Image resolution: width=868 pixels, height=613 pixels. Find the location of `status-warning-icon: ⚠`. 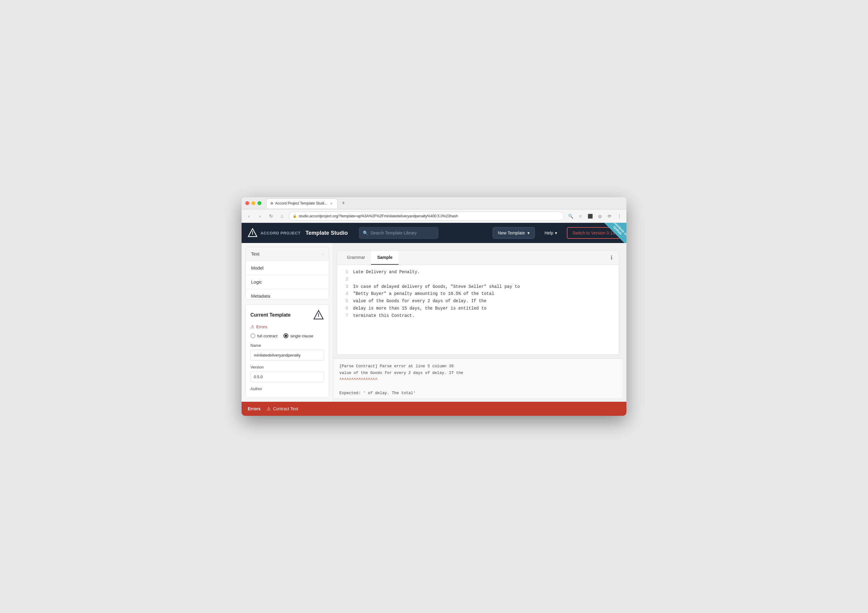

status-warning-icon: ⚠ is located at coordinates (268, 409).